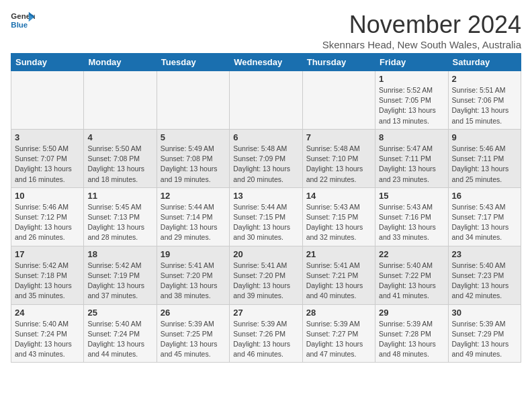  Describe the element at coordinates (485, 313) in the screenshot. I see `day-number: 30` at that location.